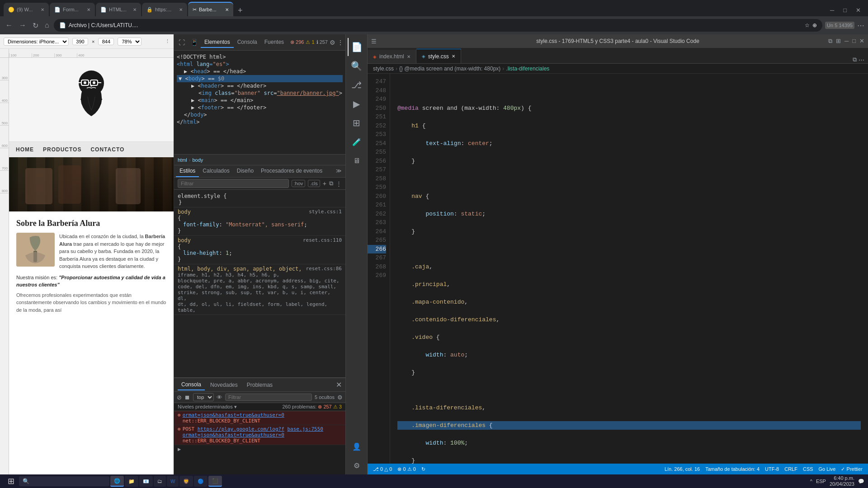 This screenshot has height=488, width=868. Describe the element at coordinates (203, 397) in the screenshot. I see `console-context-select: top` at that location.